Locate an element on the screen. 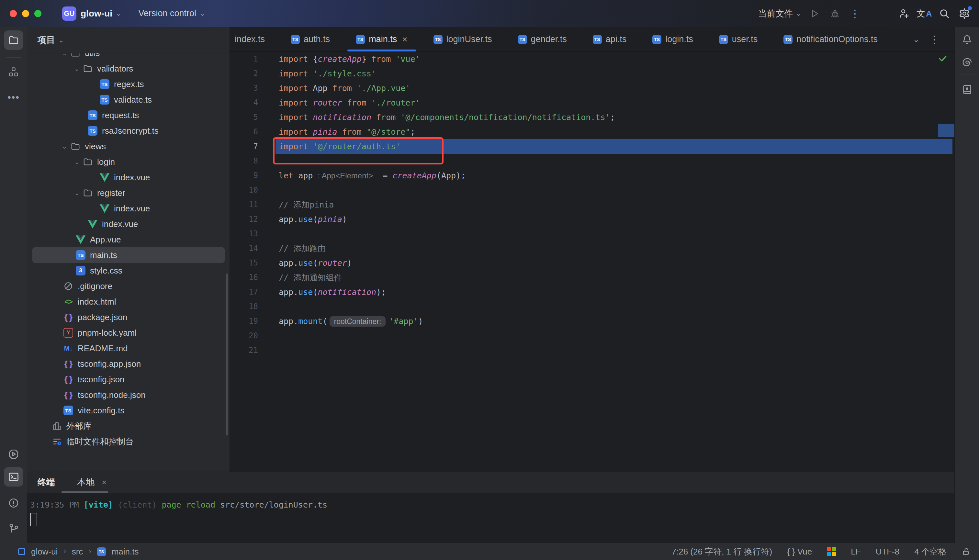 The width and height of the screenshot is (979, 560). problems-tool-button is located at coordinates (14, 503).